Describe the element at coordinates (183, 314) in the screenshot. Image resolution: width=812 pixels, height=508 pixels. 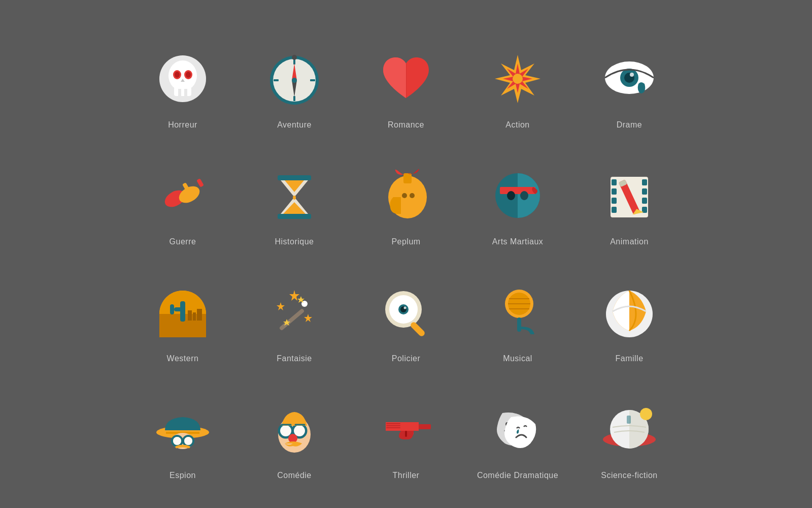
I see `western-icon` at that location.